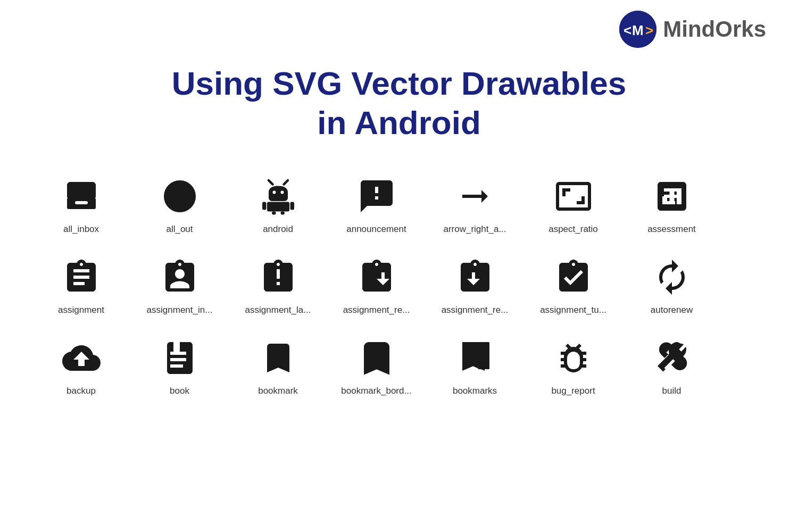 This screenshot has height=532, width=798. Describe the element at coordinates (475, 367) in the screenshot. I see `icon-bookmarks: bookmarks` at that location.